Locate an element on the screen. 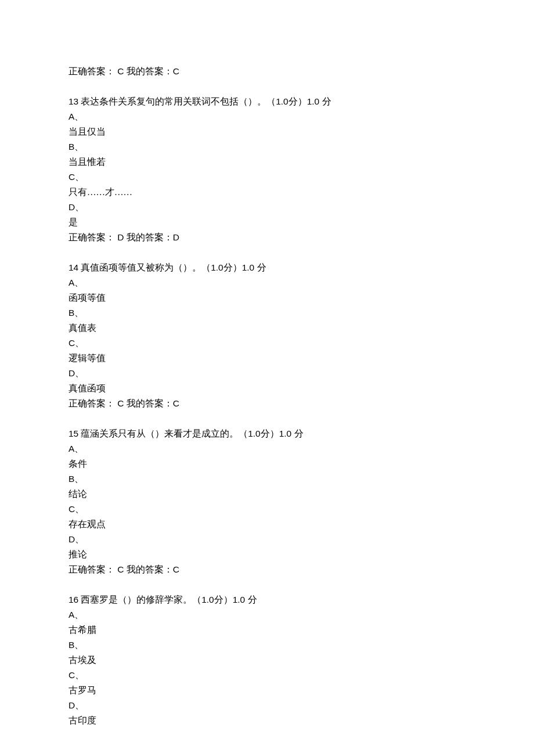  option-text: 逻辑等值 is located at coordinates (267, 358).